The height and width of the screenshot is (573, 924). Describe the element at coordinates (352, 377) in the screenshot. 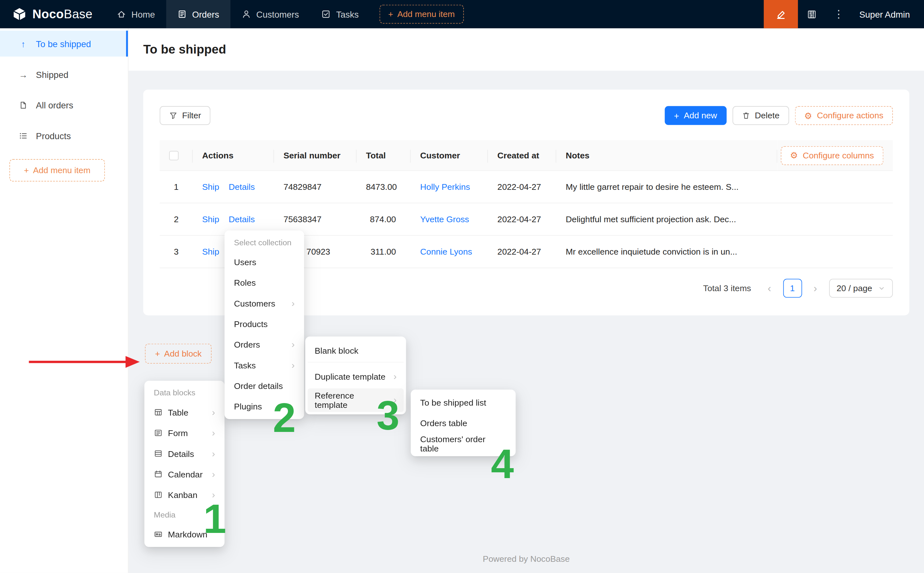

I see `menu-item-label: Duplicate template` at that location.